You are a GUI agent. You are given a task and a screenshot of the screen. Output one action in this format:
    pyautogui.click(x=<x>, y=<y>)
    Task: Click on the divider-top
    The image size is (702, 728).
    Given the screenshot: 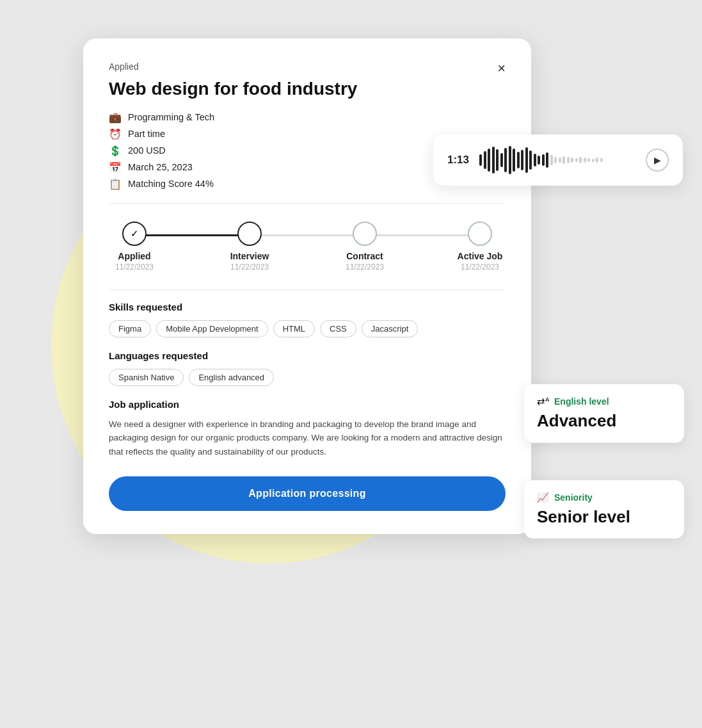 What is the action you would take?
    pyautogui.click(x=307, y=204)
    